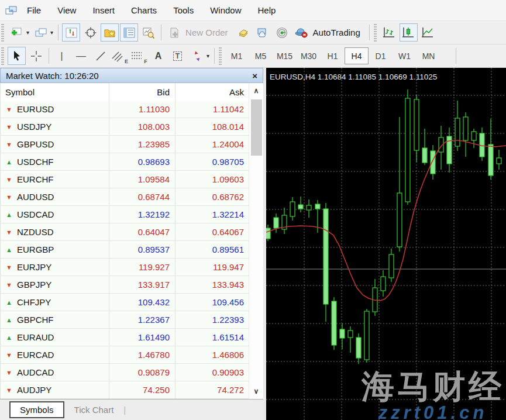 The height and width of the screenshot is (420, 506). What do you see at coordinates (178, 56) in the screenshot?
I see `text-label-button: T` at bounding box center [178, 56].